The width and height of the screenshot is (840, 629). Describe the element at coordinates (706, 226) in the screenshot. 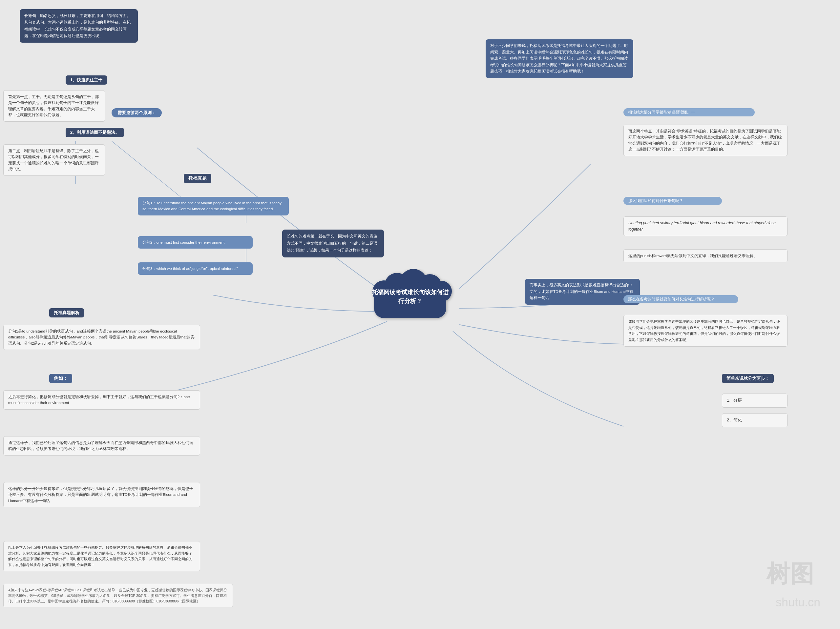

I see `hunting-text-card: Hunting punished solitary territorial gi…` at that location.